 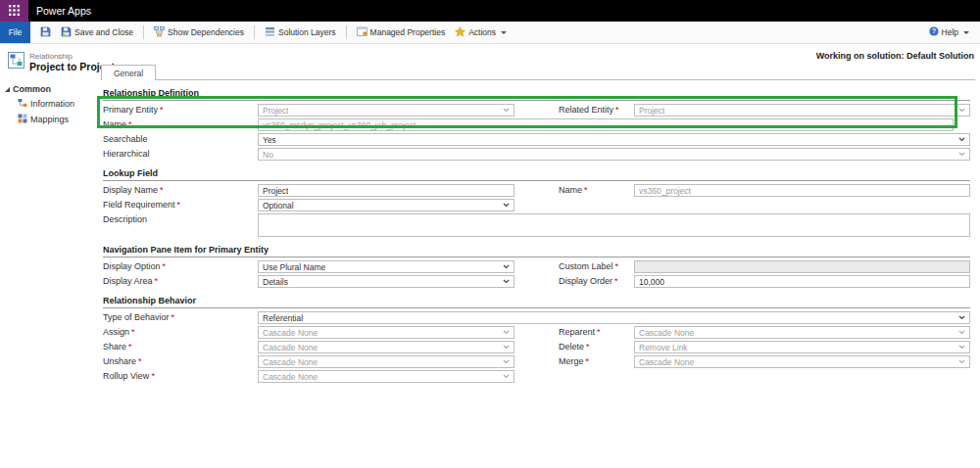 I want to click on save-and-close-button: Save and Close, so click(x=97, y=33).